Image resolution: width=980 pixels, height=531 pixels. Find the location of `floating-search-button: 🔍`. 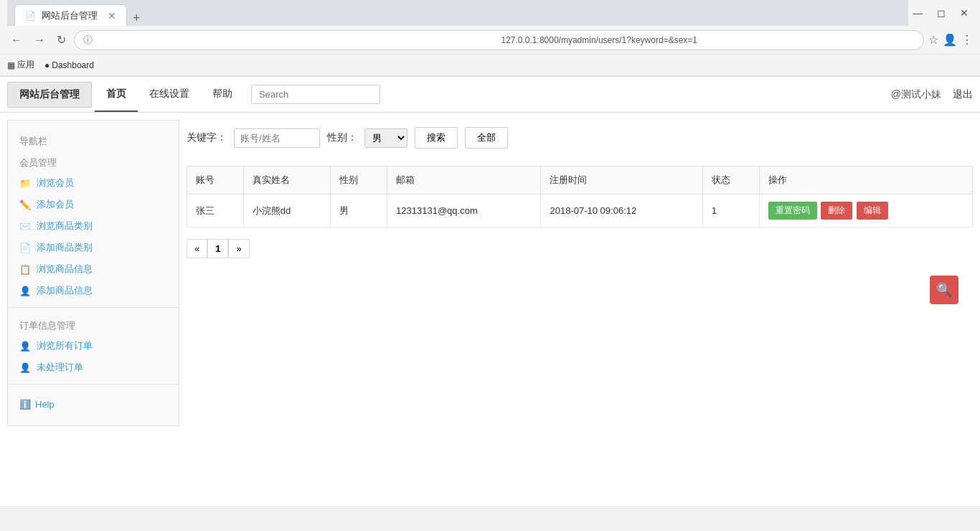

floating-search-button: 🔍 is located at coordinates (944, 290).